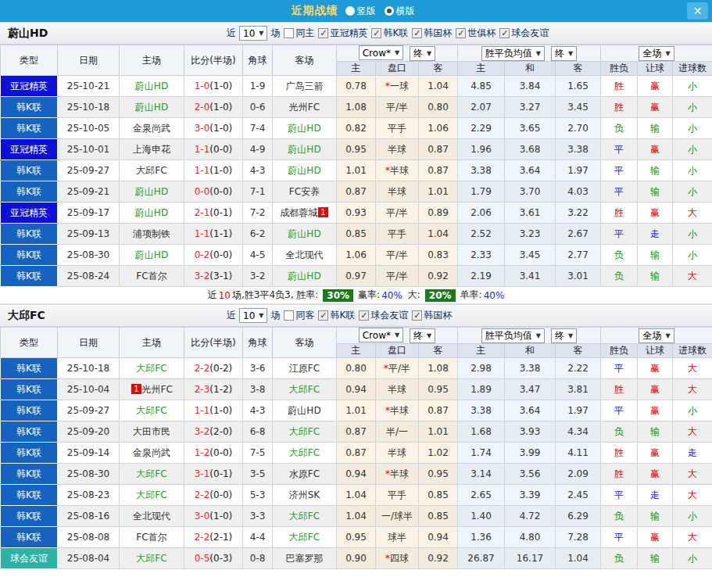 Image resolution: width=712 pixels, height=588 pixels. I want to click on home-team: 大邱FC, so click(152, 170).